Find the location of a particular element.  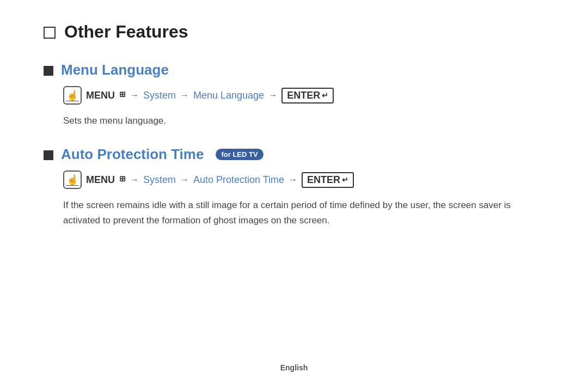

menu-arrow-3: → is located at coordinates (273, 95).